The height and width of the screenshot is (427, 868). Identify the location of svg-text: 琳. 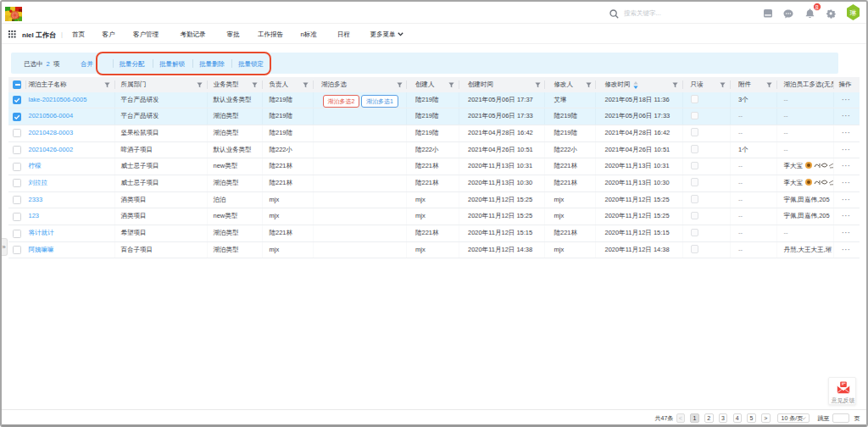
(854, 14).